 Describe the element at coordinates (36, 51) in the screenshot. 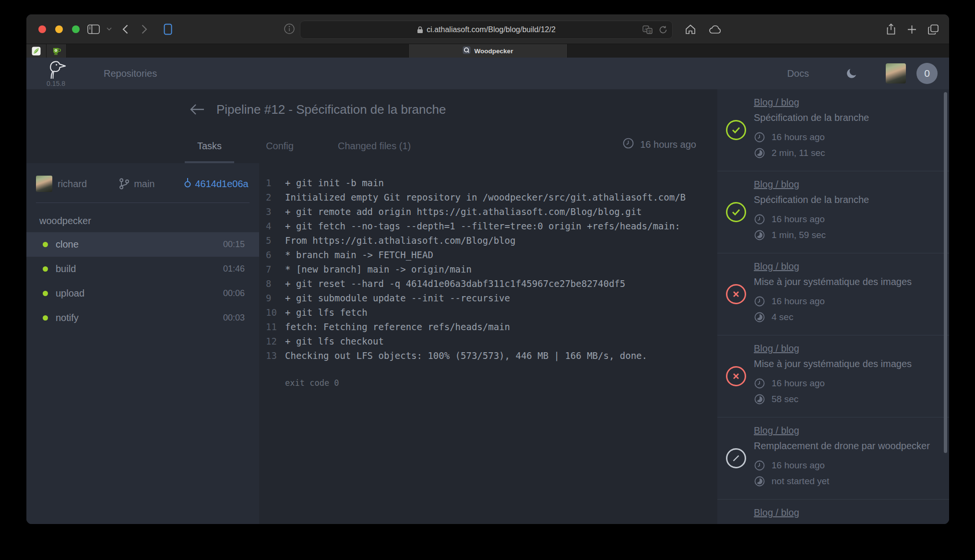

I see `pinned-tab-leaf` at that location.